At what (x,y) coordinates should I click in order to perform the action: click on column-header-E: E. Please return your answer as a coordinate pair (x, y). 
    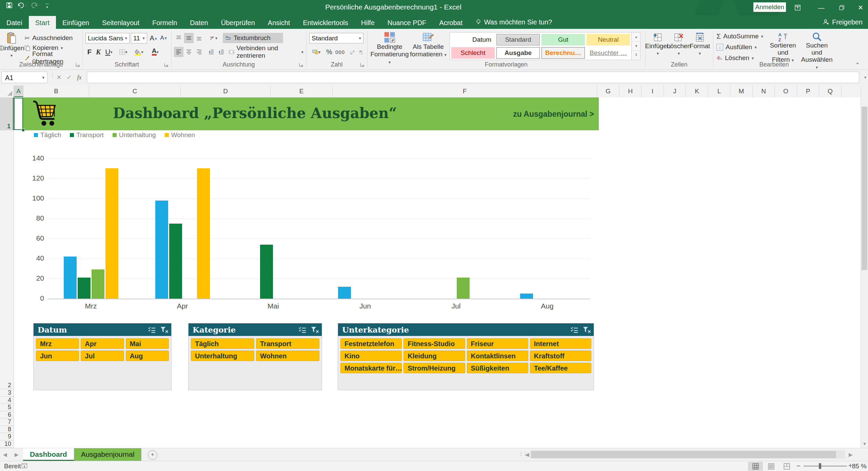
    Looking at the image, I should click on (302, 91).